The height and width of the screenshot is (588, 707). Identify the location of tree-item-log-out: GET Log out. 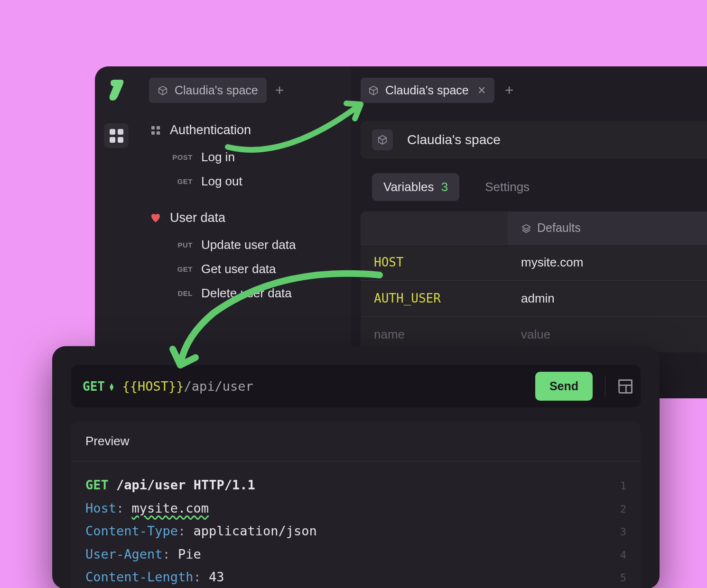
(243, 181).